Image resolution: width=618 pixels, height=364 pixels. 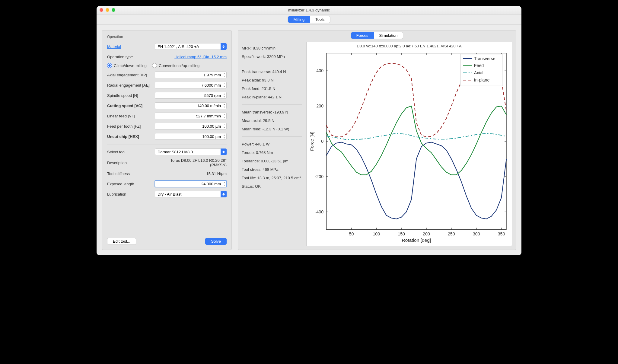 I want to click on mean-axial-value: Mean axial: 29.5 N, so click(x=272, y=121).